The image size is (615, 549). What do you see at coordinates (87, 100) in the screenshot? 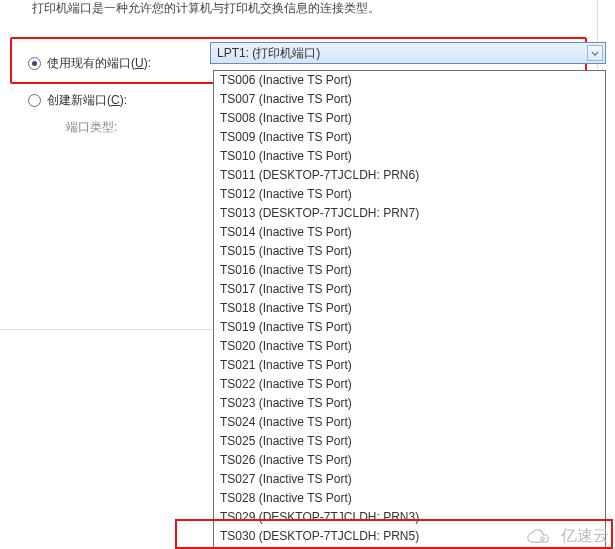
I see `radio-create-new-label: 创建新端口(C):` at bounding box center [87, 100].